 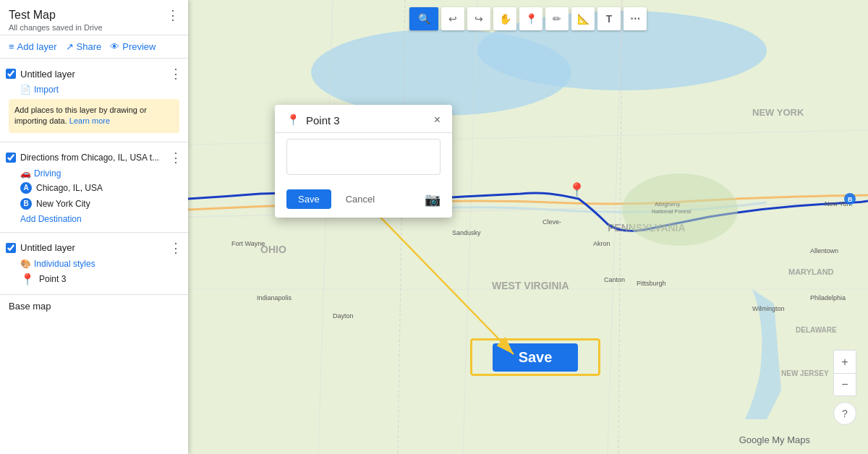 I want to click on svg-text: Akron, so click(x=602, y=244).